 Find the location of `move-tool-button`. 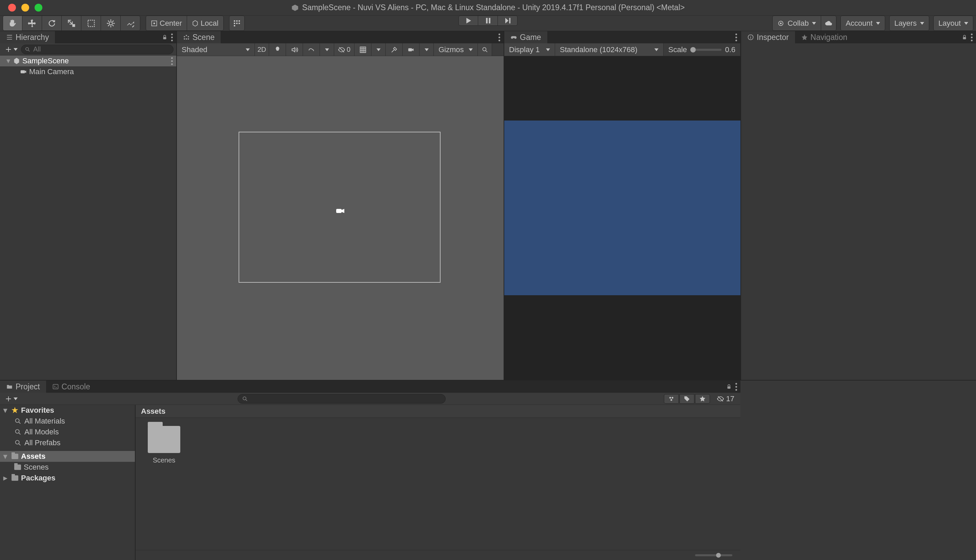

move-tool-button is located at coordinates (32, 23).